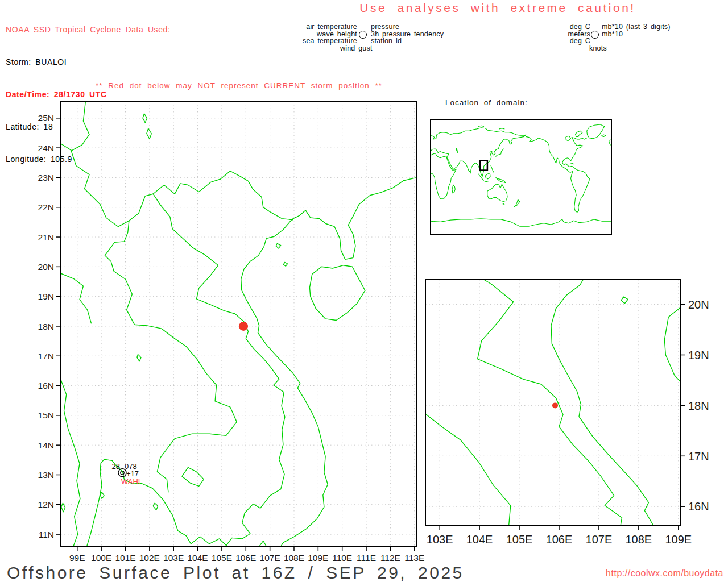 The width and height of the screenshot is (728, 582). What do you see at coordinates (558, 174) in the screenshot?
I see `world-map-americas` at bounding box center [558, 174].